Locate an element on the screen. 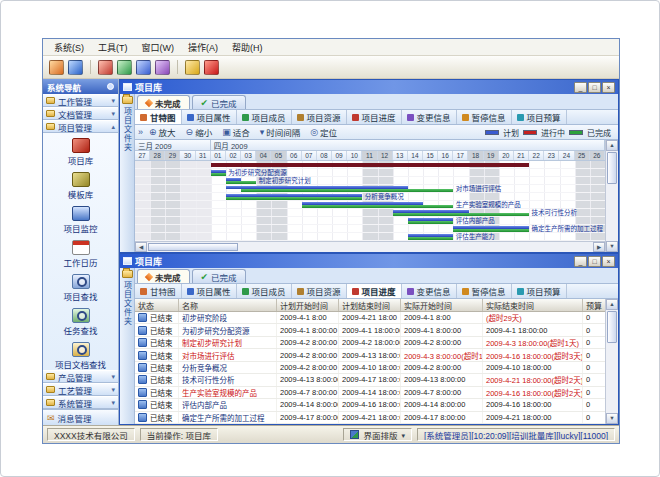 Image resolution: width=660 pixels, height=477 pixels. table-row: 已结束生产实验室规模的产品2009-4-7 8:00:002009-4-14 1… is located at coordinates (370, 393).